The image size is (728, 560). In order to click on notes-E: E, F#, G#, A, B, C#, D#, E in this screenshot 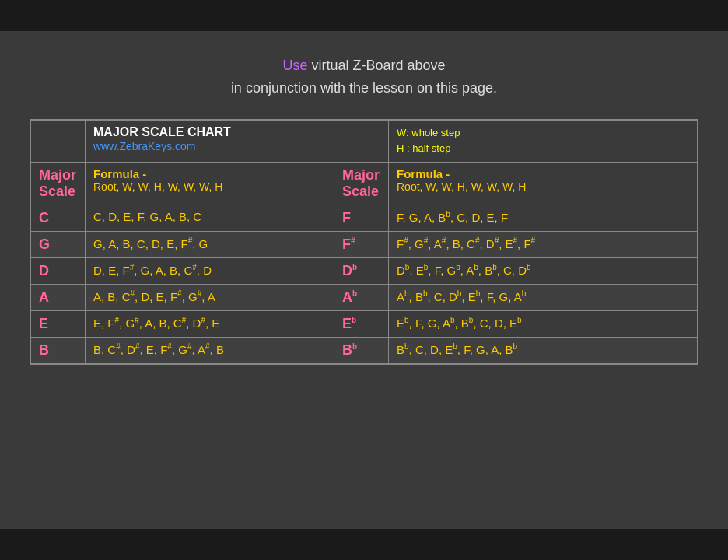, I will do `click(210, 324)`.